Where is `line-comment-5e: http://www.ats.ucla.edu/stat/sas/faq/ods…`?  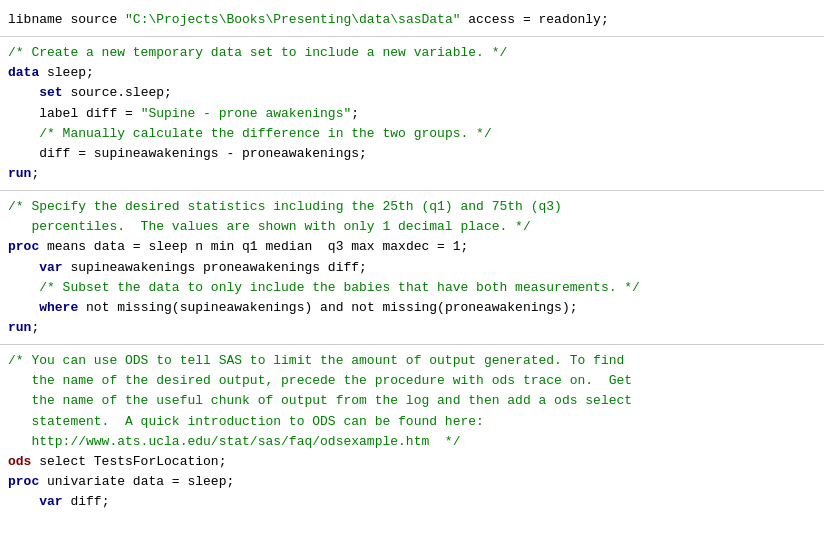 line-comment-5e: http://www.ats.ucla.edu/stat/sas/faq/ods… is located at coordinates (412, 442).